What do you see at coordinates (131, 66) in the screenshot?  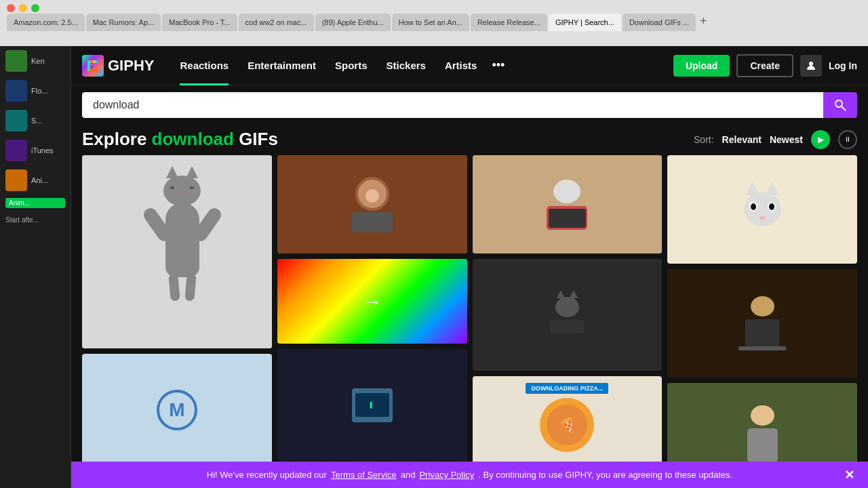 I see `giphy-wordmark: GIPHY` at bounding box center [131, 66].